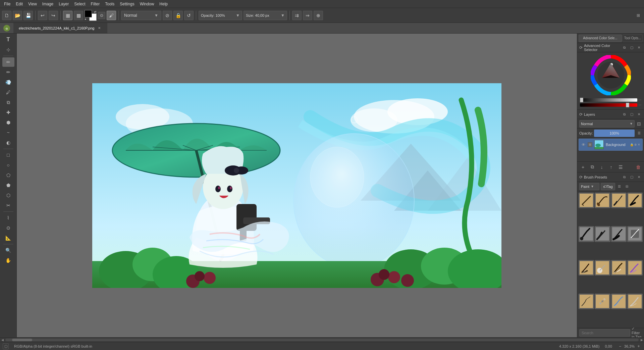  I want to click on menu-file: File, so click(7, 4).